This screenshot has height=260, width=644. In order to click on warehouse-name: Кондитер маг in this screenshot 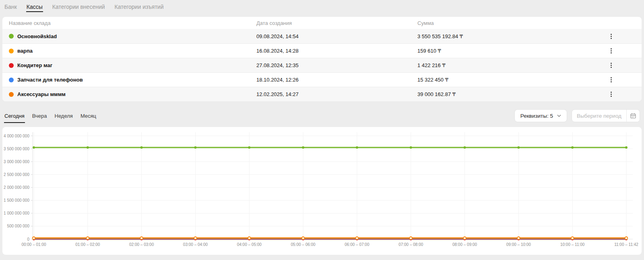, I will do `click(35, 65)`.